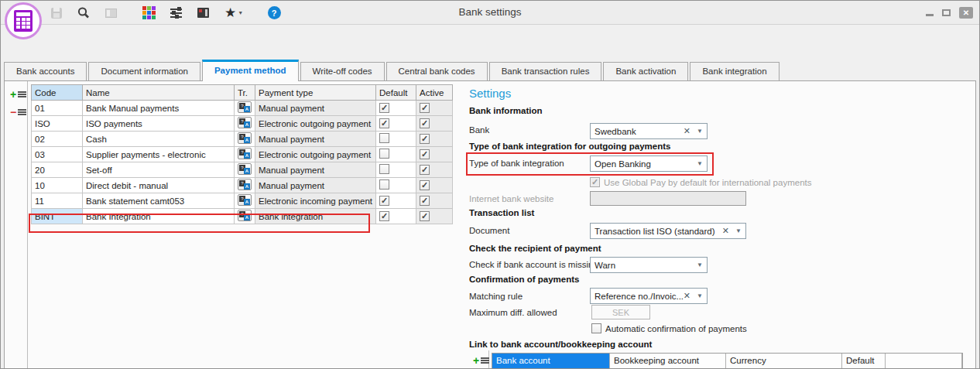 The height and width of the screenshot is (369, 980). I want to click on tab-write-off-codes: Write-off codes, so click(342, 71).